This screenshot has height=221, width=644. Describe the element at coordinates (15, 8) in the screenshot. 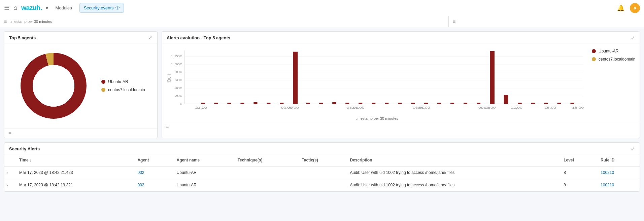

I see `home-icon: ⌂` at that location.